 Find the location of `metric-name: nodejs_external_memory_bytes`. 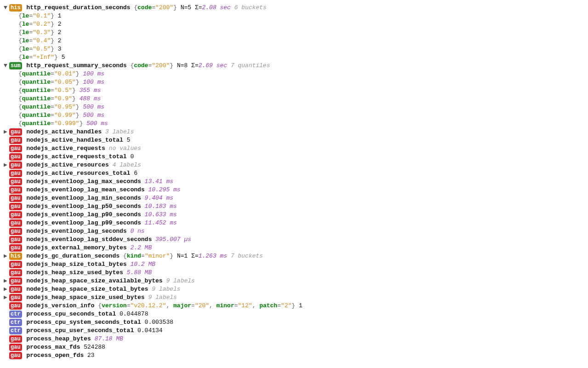

metric-name: nodejs_external_memory_bytes is located at coordinates (76, 247).